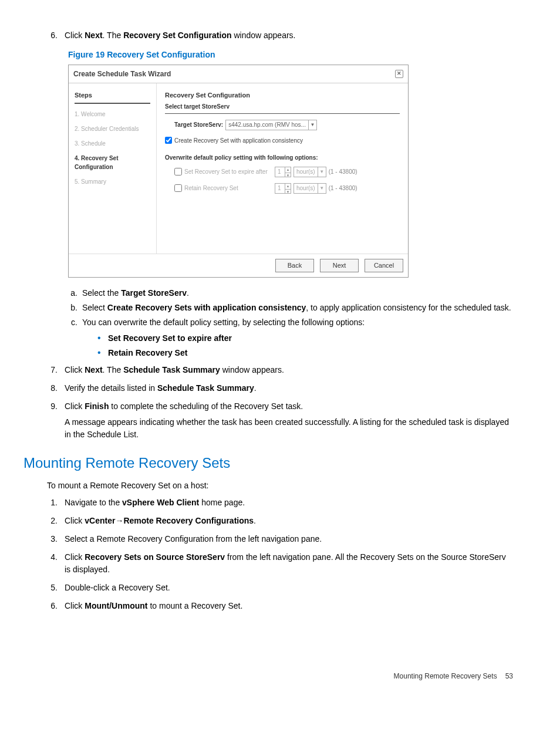  I want to click on step-text: Click Next. The Recovery Set Configurati…, so click(289, 35).